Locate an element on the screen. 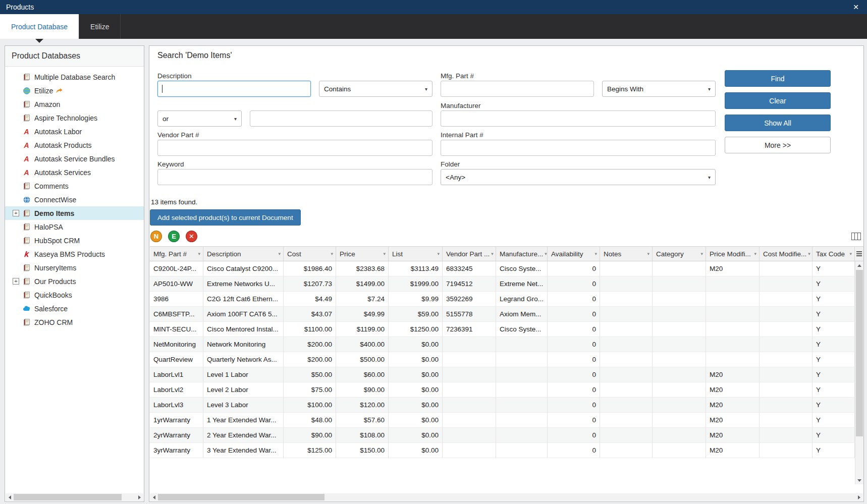 This screenshot has width=867, height=504. table-row-laborlvl1: LaborLvl1Level 1 Labor$50.00$60.00$0.000… is located at coordinates (507, 375).